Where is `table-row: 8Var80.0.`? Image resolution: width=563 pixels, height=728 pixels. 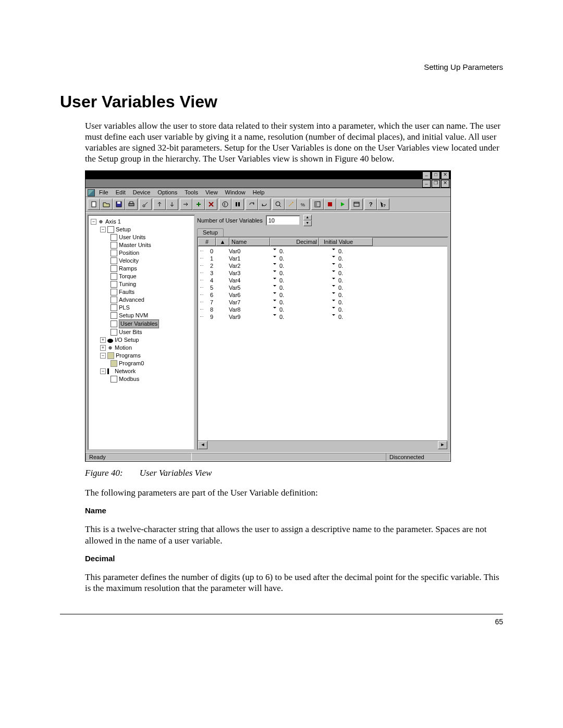 table-row: 8Var80.0. is located at coordinates (323, 310).